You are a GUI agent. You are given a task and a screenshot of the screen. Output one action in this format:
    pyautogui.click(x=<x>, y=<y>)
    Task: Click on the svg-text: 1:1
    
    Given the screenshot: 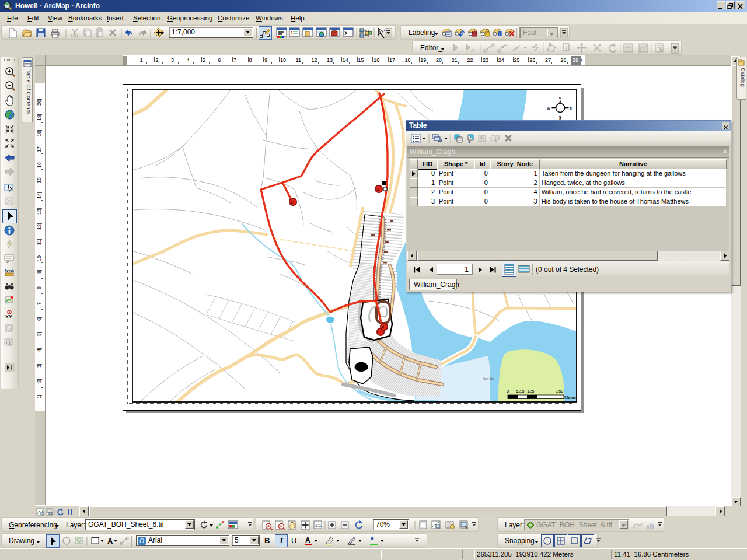 What is the action you would take?
    pyautogui.click(x=319, y=525)
    